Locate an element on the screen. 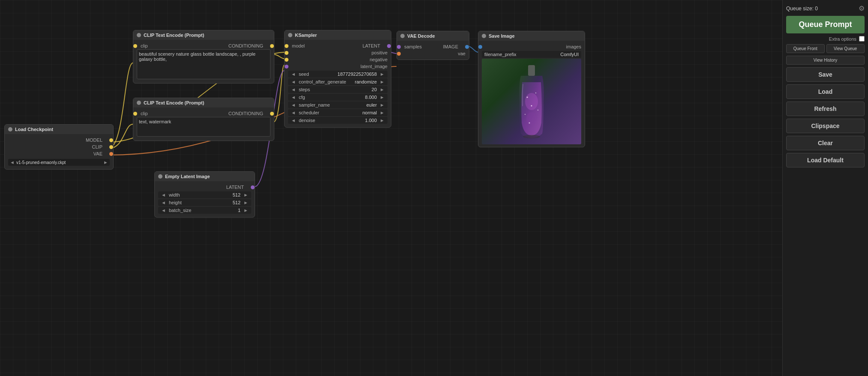  load-checkpoint-header: Load Checkpoint is located at coordinates (59, 129).